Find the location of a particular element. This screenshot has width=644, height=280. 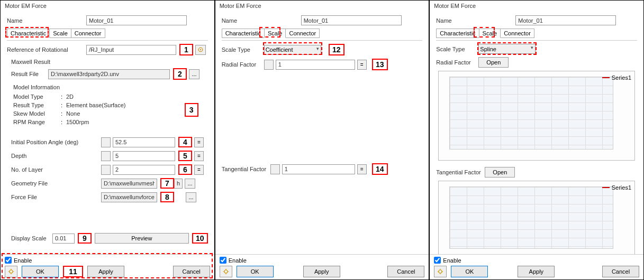

callout-6: 6 is located at coordinates (185, 170).